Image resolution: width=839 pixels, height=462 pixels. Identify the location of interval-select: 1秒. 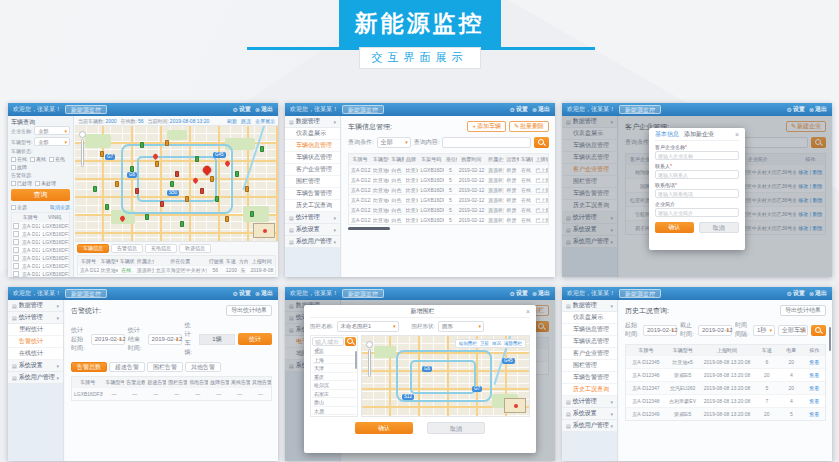
(764, 330).